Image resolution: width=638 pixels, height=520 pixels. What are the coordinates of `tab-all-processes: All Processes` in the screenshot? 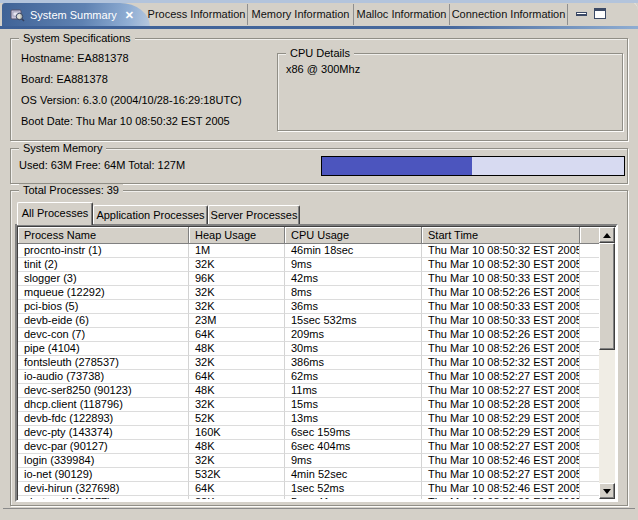 It's located at (55, 214).